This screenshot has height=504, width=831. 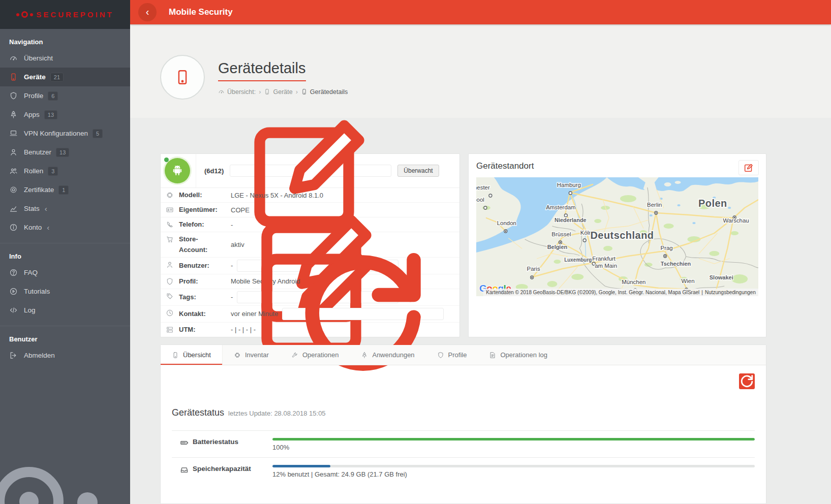 I want to click on device-info-value-text: -, so click(x=232, y=225).